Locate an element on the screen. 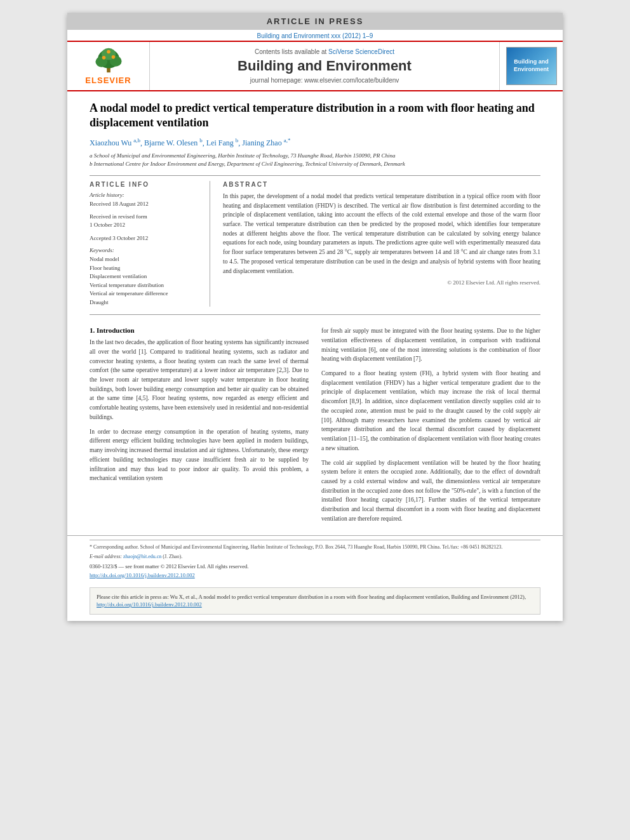 The image size is (630, 840). article-info-abstract: ARTICLE INFO Article history: Received 1… is located at coordinates (315, 244).